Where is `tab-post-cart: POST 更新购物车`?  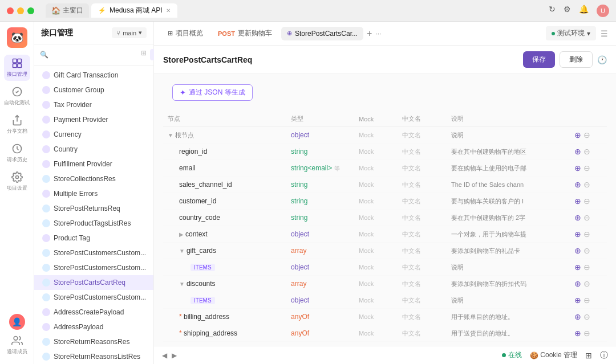 tab-post-cart: POST 更新购物车 is located at coordinates (245, 33).